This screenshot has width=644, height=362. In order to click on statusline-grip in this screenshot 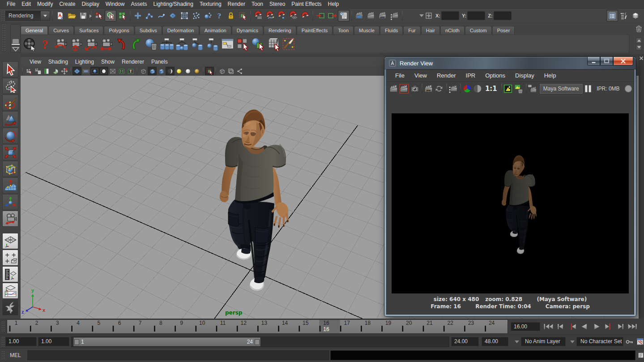, I will do `click(3, 16)`.